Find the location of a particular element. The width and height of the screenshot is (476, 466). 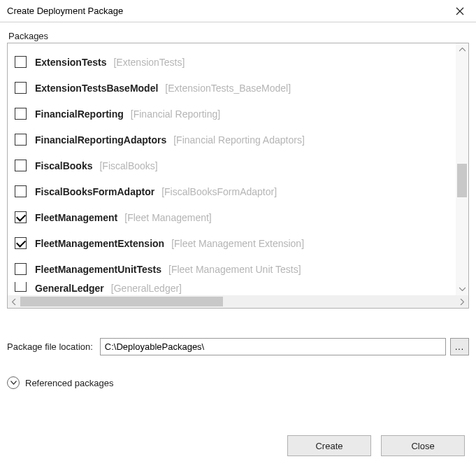

list-item: FleetManagementUnitTests[Fleet Managemen… is located at coordinates (238, 269).